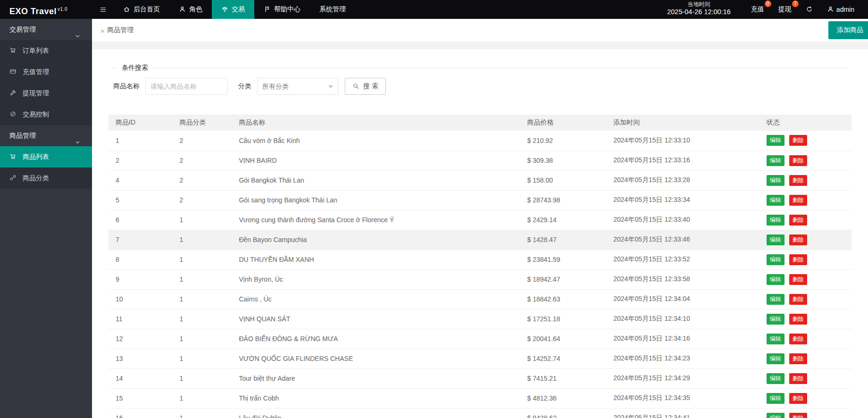 The image size is (868, 418). What do you see at coordinates (480, 413) in the screenshot?
I see `table-row: 161Lâu đài Dublin$ 9428.622024年05月15日 12…` at bounding box center [480, 413].